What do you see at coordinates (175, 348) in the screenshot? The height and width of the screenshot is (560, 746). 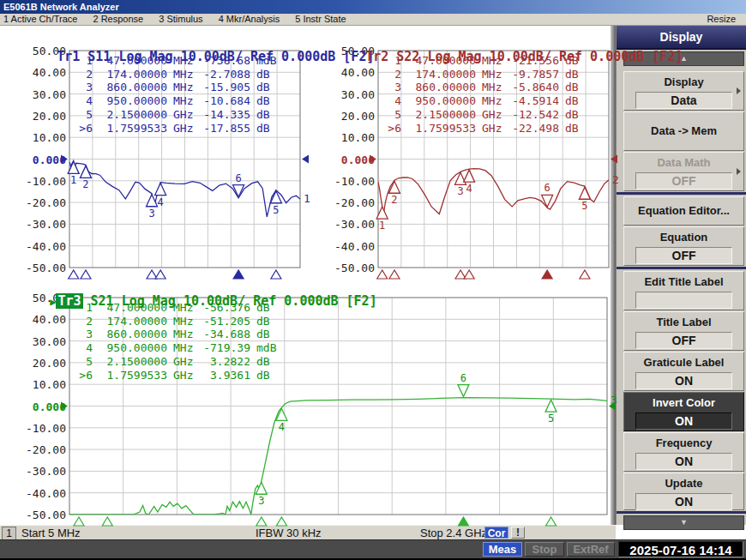 I see `marker-table-row: 4950.00000MHz-719.39mdB` at bounding box center [175, 348].